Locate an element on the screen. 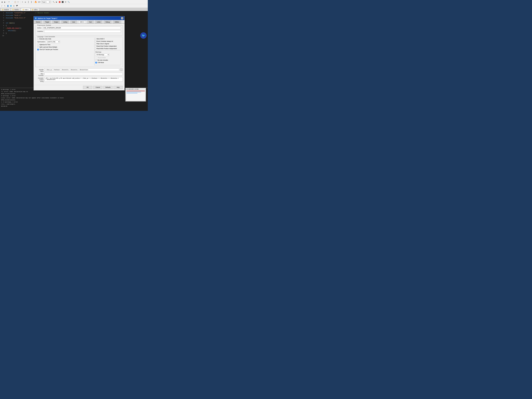 The image size is (532, 399). and-label: and is located at coordinates (39, 2).